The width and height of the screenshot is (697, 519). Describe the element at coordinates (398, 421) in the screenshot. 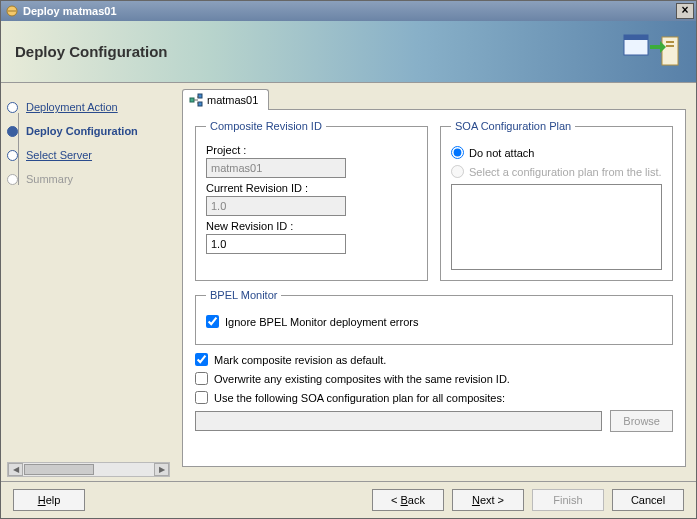

I see `config-plan-path-input` at that location.